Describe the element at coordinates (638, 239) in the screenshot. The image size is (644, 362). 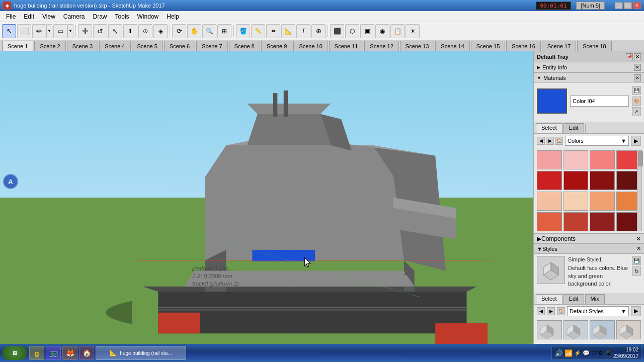
I see `components-close: ✕` at that location.